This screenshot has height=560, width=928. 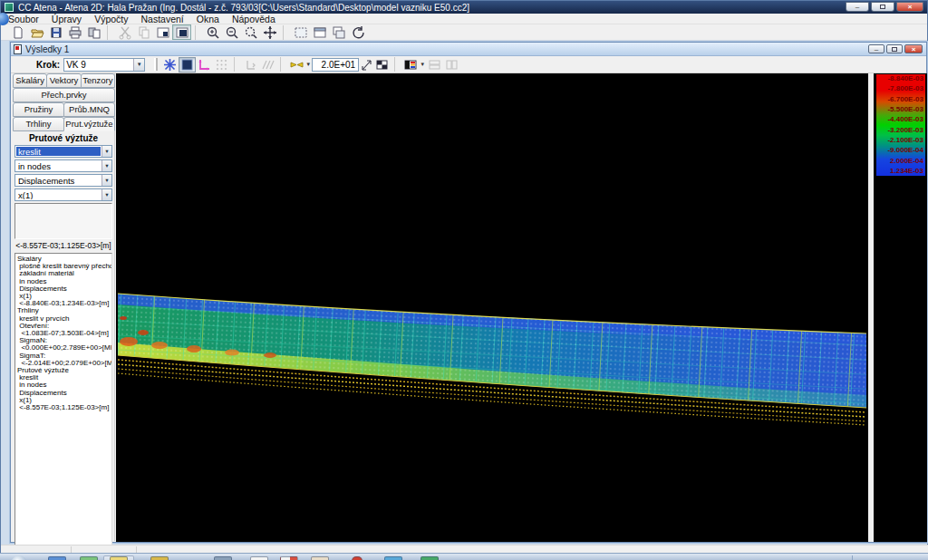 What do you see at coordinates (19, 558) in the screenshot?
I see `start-button-icon` at bounding box center [19, 558].